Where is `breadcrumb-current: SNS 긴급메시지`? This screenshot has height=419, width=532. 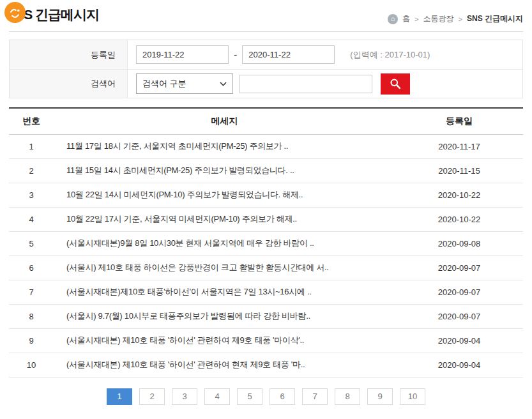
breadcrumb-current: SNS 긴급메시지 is located at coordinates (495, 19).